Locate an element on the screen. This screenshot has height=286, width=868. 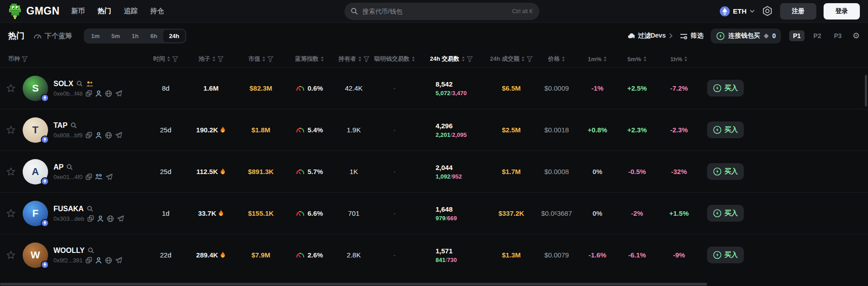
volume-cell: $2.5M is located at coordinates (511, 130).